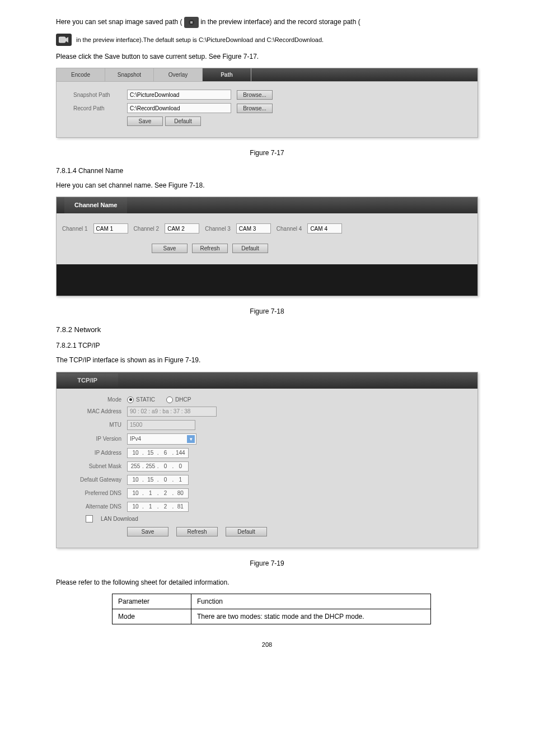 The height and width of the screenshot is (756, 534). Describe the element at coordinates (267, 645) in the screenshot. I see `page-number: 208` at that location.